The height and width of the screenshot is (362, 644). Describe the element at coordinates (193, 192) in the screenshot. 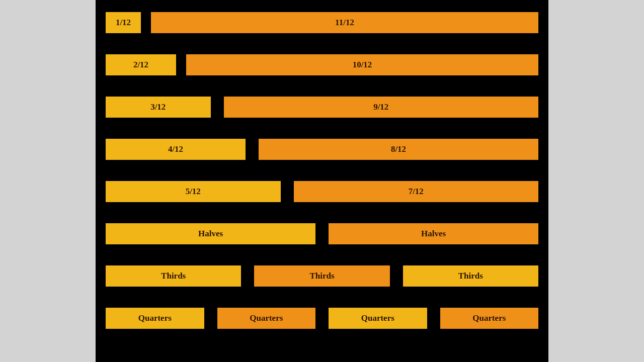

I see `fraction-bar: 5/12` at that location.